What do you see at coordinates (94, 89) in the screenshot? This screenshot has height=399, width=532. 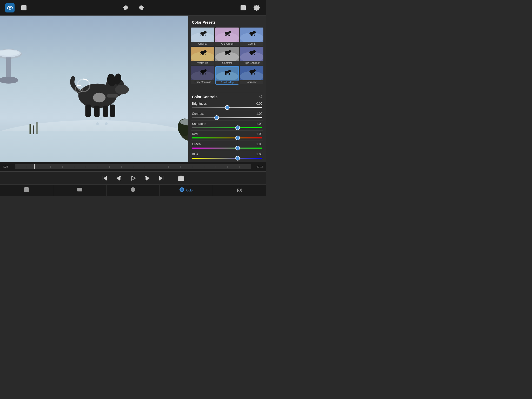 I see `video-area` at bounding box center [94, 89].